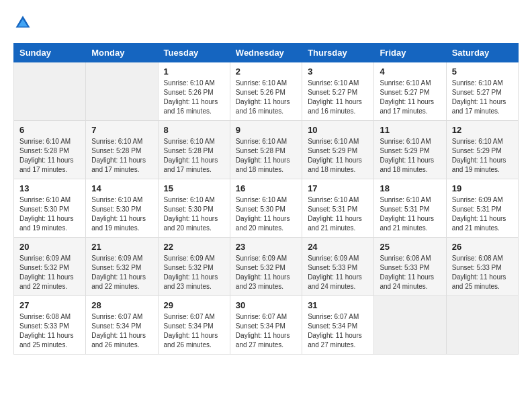 The height and width of the screenshot is (411, 532). Describe the element at coordinates (482, 267) in the screenshot. I see `calendar-cell: 26 Sunrise: 6:08 AMSunset: 5:33 PMDaylig…` at that location.